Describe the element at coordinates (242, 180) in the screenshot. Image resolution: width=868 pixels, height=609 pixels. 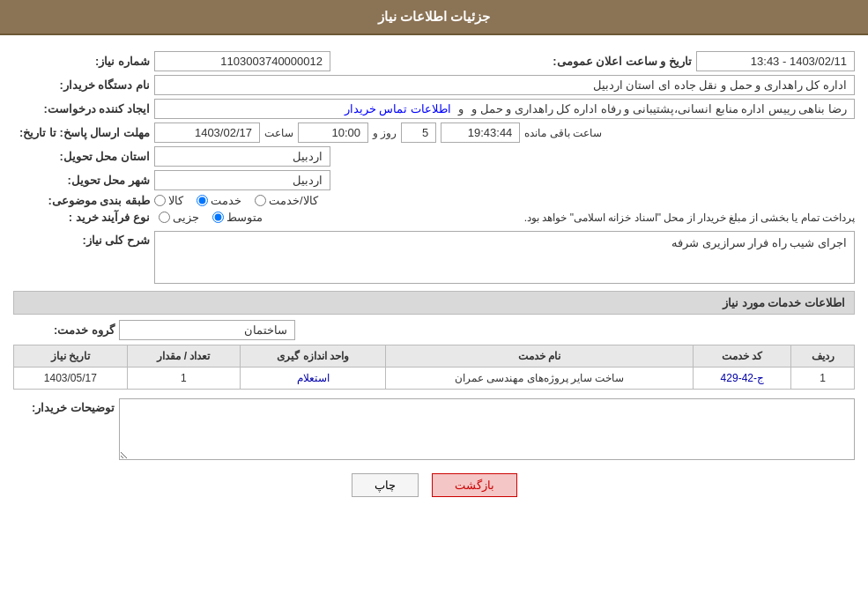
I see `delivery-city-value: اردبیل` at that location.